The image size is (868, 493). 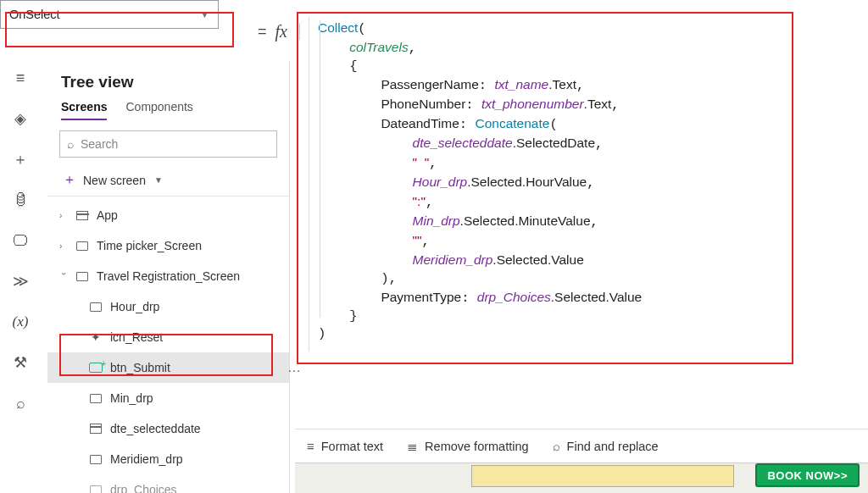 I want to click on tree-item-label: drp_Choices, so click(x=144, y=488).